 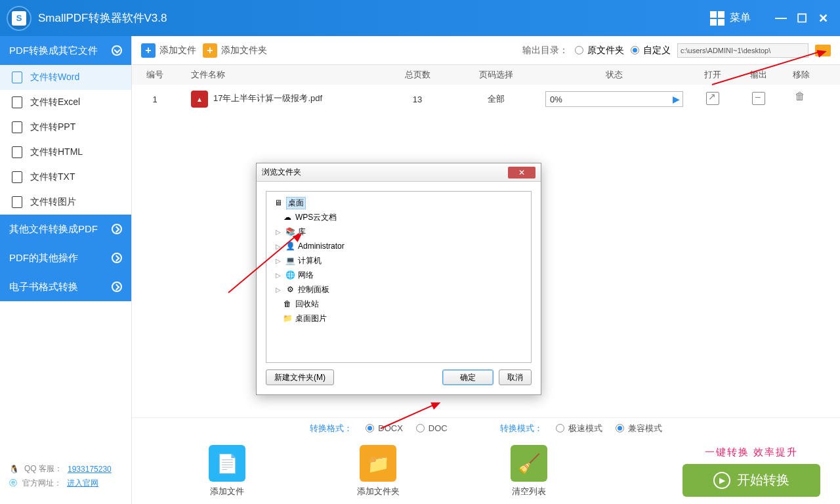 What do you see at coordinates (781, 18) in the screenshot?
I see `minimize-button: —` at bounding box center [781, 18].